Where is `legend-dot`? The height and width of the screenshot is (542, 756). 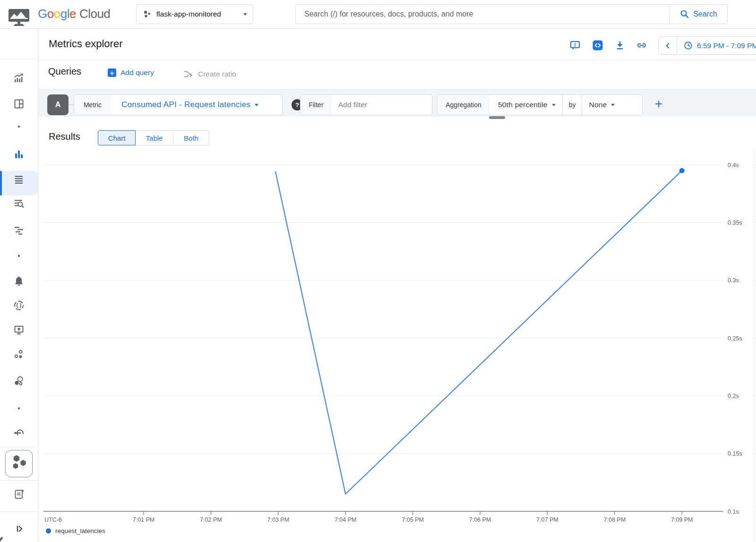 legend-dot is located at coordinates (48, 531).